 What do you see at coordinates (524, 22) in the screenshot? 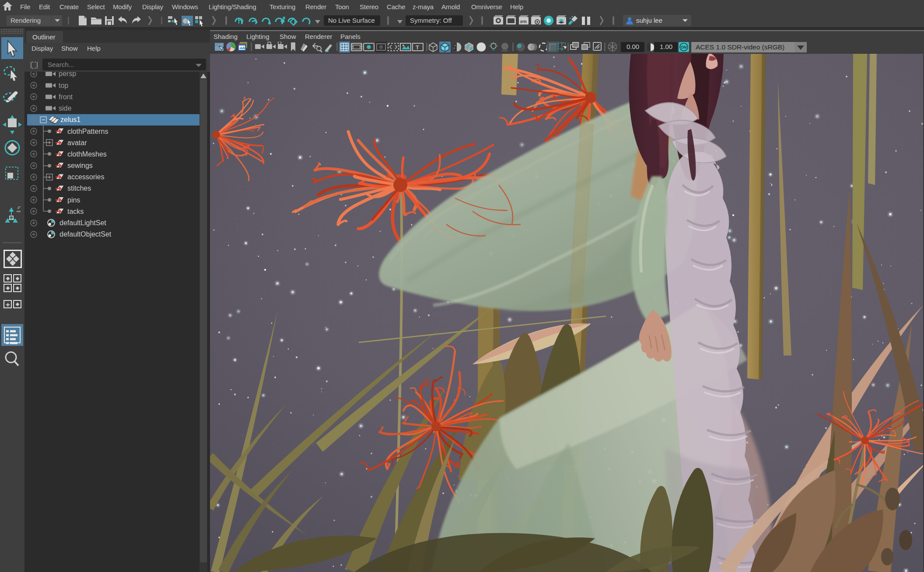
I see `svg-text: IPR` at bounding box center [524, 22].